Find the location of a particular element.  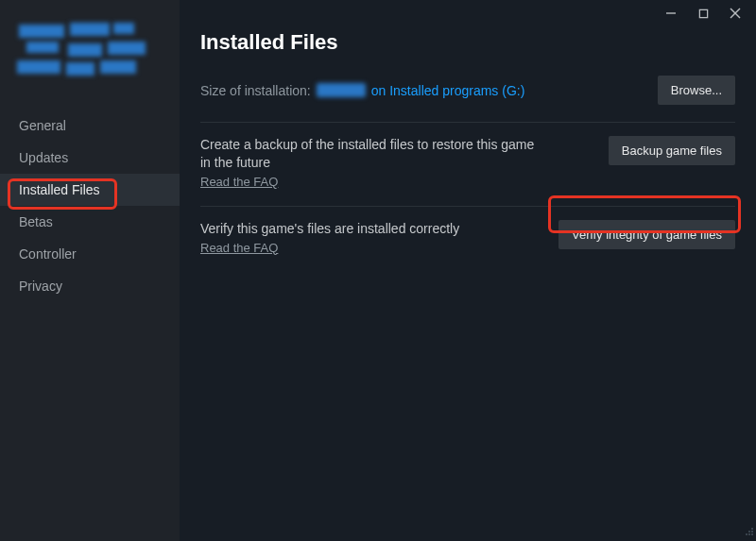

sidebar-item-controller: Controller is located at coordinates (90, 254).